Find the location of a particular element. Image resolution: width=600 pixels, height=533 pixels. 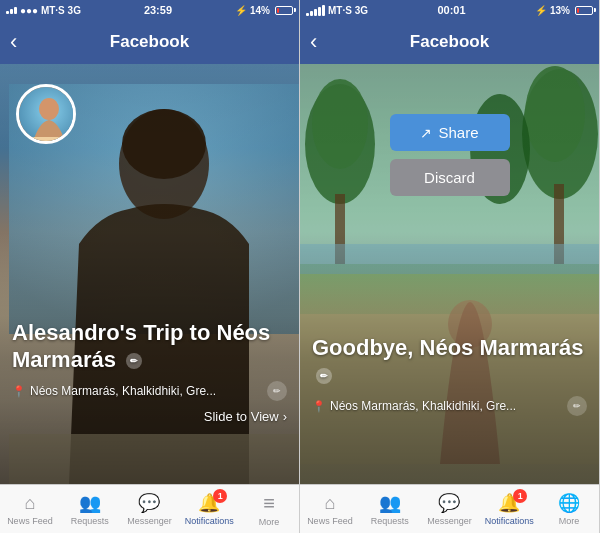

battery-percent-right: 13% is located at coordinates (560, 10).